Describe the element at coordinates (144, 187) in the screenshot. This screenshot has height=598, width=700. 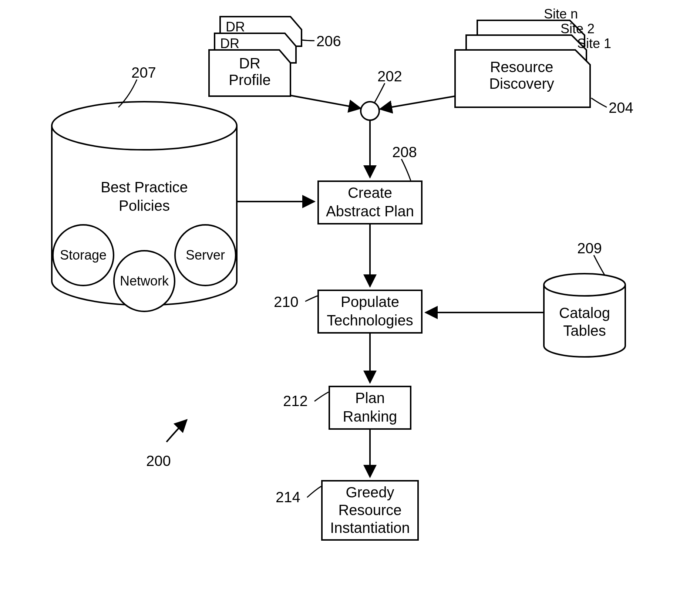
I see `bpp-label-line1: Best Practice` at that location.